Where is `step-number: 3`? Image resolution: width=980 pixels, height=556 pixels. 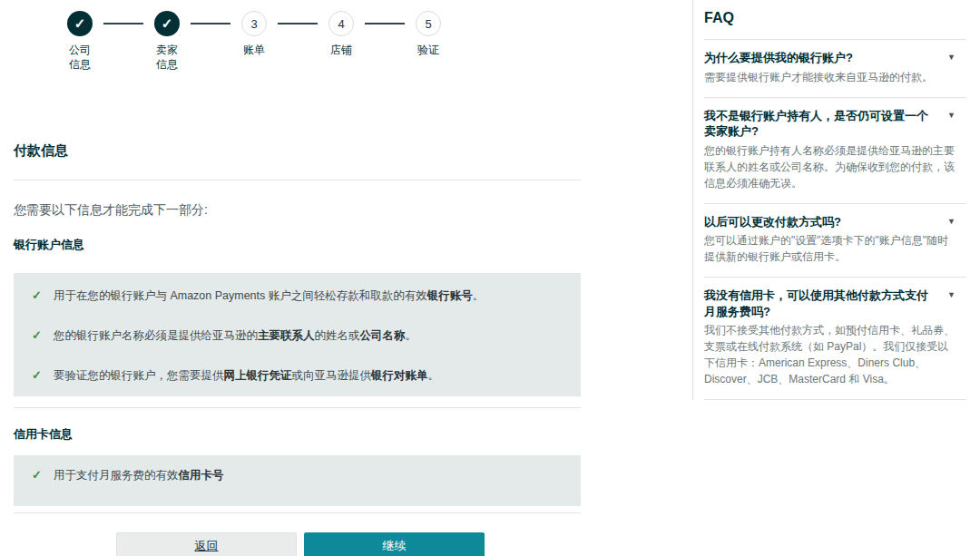 step-number: 3 is located at coordinates (254, 24).